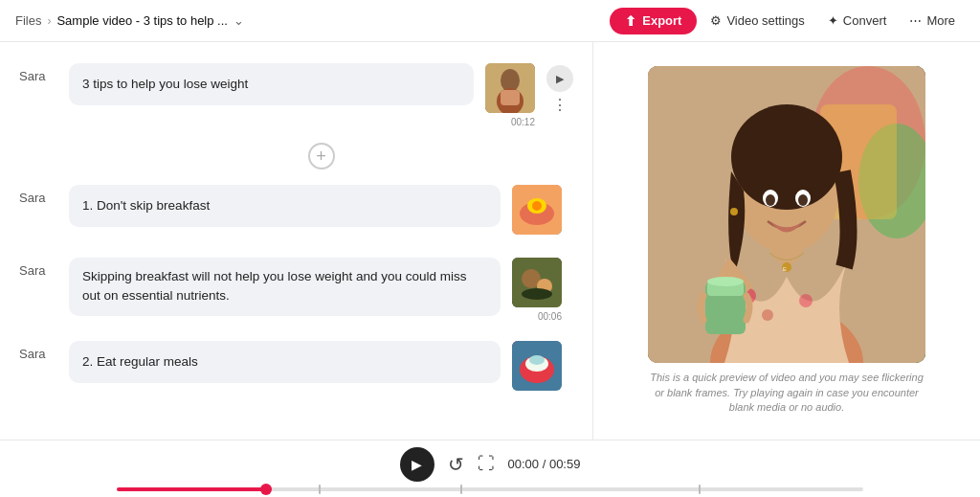 The height and width of the screenshot is (497, 980). Describe the element at coordinates (456, 464) in the screenshot. I see `replay-icon: ↺` at that location.